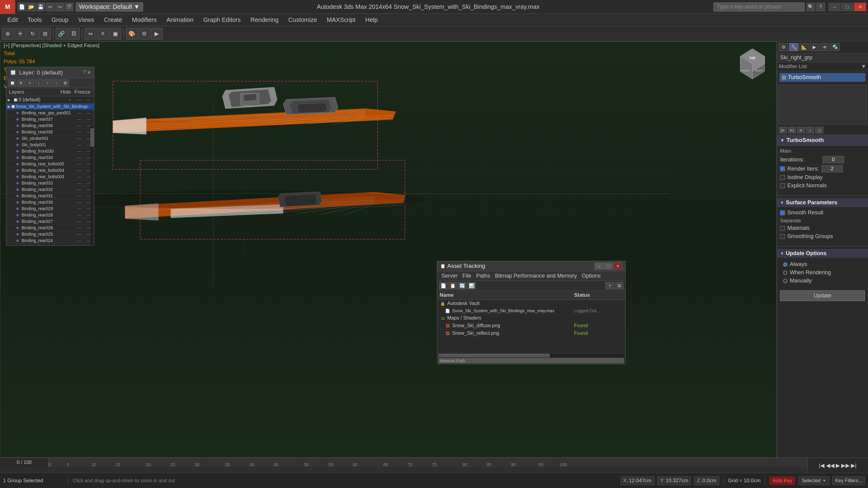 Image resolution: width=868 pixels, height=488 pixels. I want to click on layer-delete-btn: ✕, so click(21, 83).